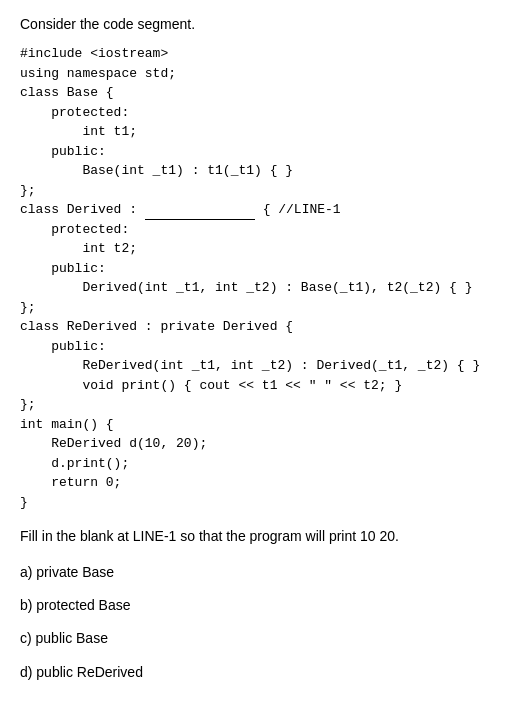  I want to click on code-line-19: };, so click(28, 404).